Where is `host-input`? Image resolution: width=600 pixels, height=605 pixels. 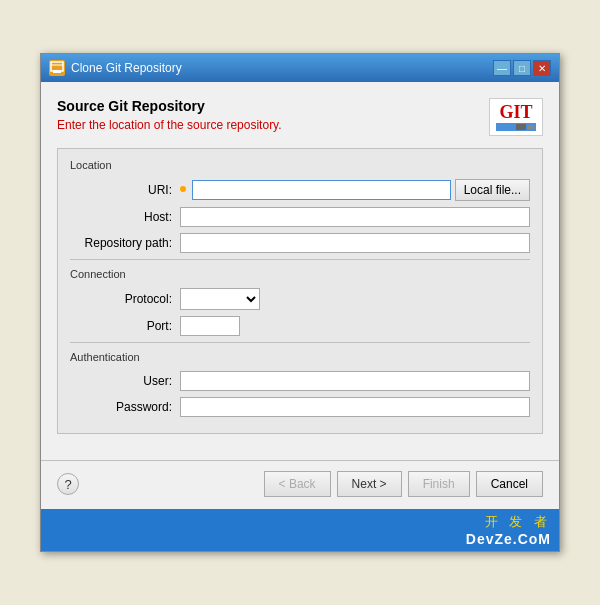
host-input is located at coordinates (355, 217).